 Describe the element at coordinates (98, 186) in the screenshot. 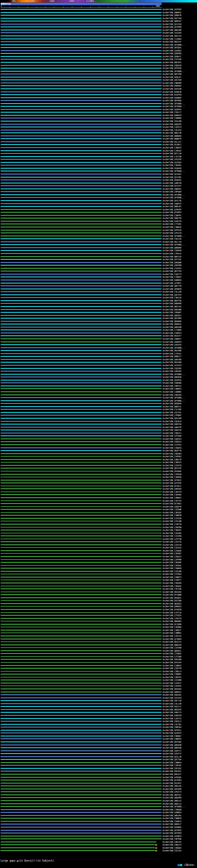

I see `hit-row: UniRef100_B1YVX7` at that location.